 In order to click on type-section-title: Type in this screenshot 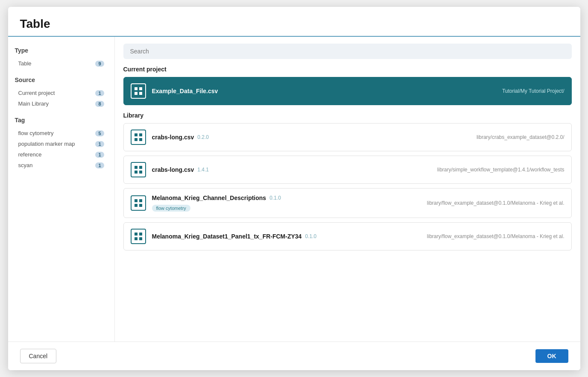, I will do `click(61, 50)`.